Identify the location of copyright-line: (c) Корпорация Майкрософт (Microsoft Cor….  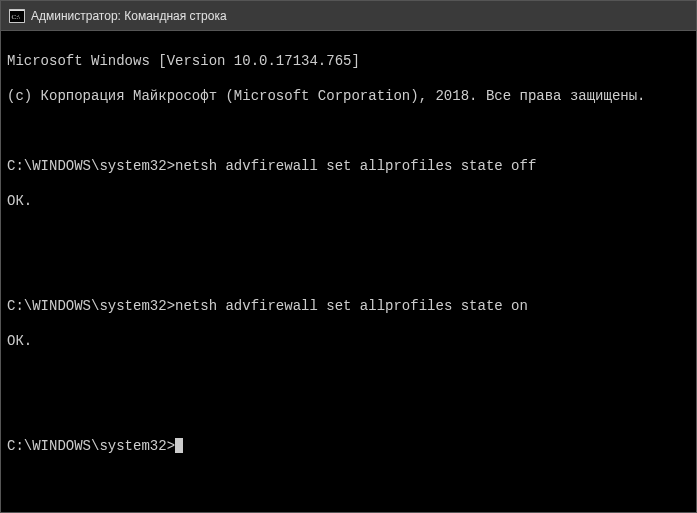
(348, 97).